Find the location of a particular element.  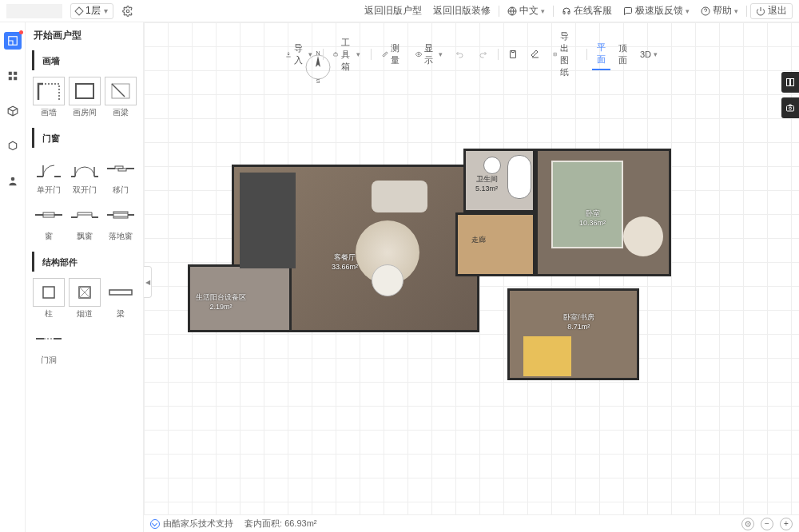

tool-bay-window: 飘窗 is located at coordinates (85, 220).